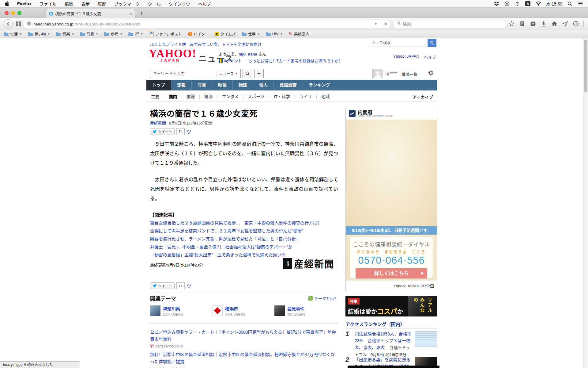 Image resolution: width=588 pixels, height=368 pixels. What do you see at coordinates (131, 14) in the screenshot?
I see `tab-close-icon: ✕` at bounding box center [131, 14].